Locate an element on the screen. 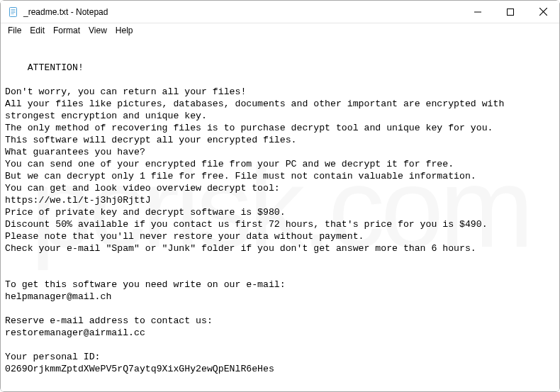  window-controls is located at coordinates (510, 11).